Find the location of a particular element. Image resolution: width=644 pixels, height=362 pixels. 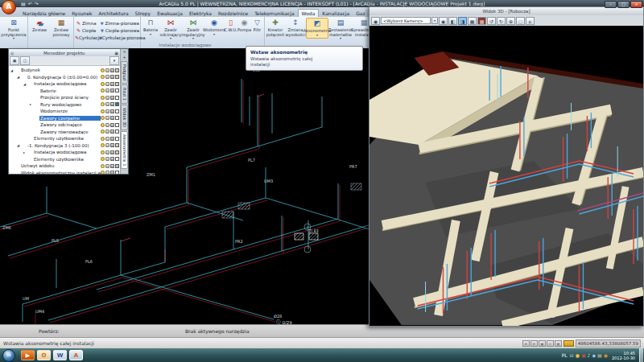

view3d-tool-button: ◨ is located at coordinates (462, 21).